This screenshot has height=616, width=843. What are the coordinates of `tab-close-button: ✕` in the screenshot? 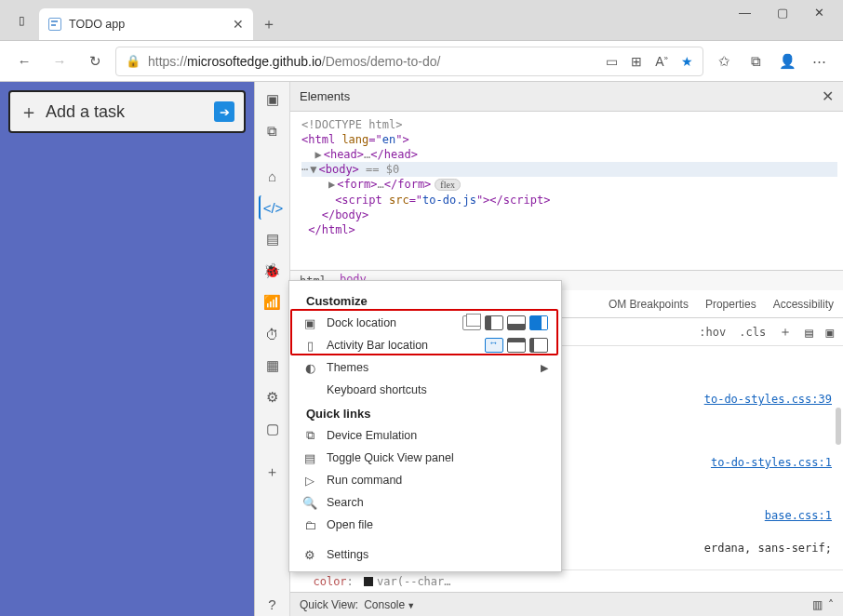 It's located at (238, 24).